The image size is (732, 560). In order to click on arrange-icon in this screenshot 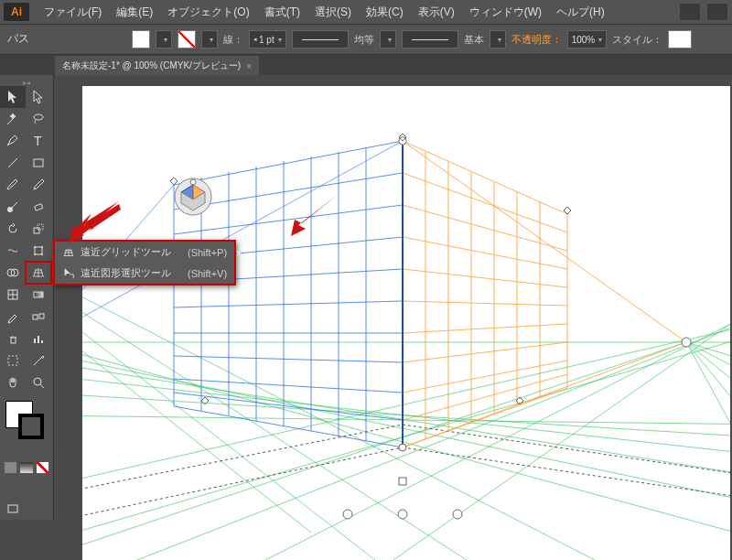, I will do `click(717, 12)`.